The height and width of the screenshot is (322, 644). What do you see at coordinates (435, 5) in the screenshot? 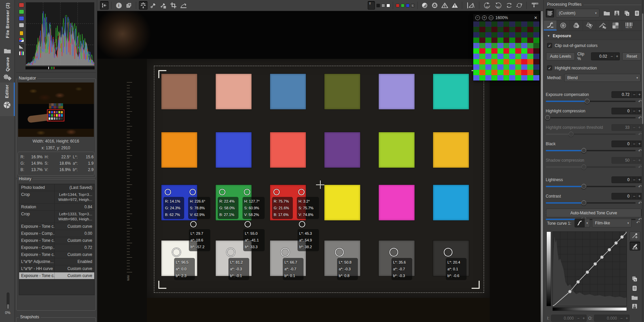
I see `gamut-check-button` at bounding box center [435, 5].